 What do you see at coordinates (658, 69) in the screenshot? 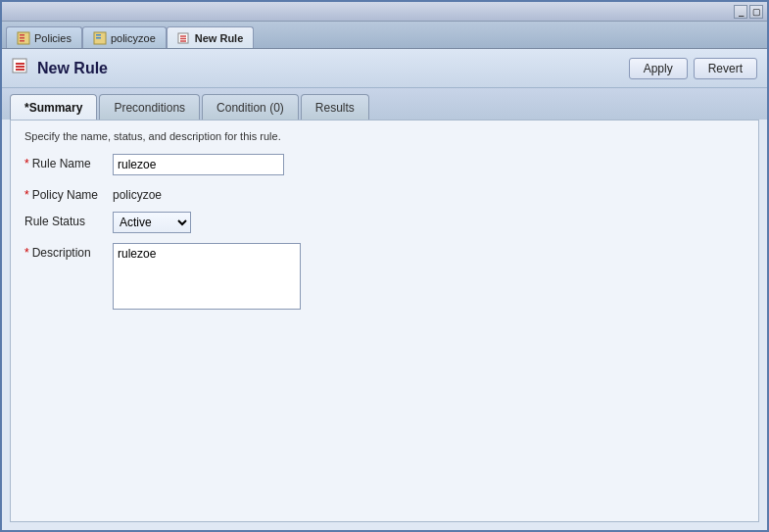
I see `apply-button: Apply` at bounding box center [658, 69].